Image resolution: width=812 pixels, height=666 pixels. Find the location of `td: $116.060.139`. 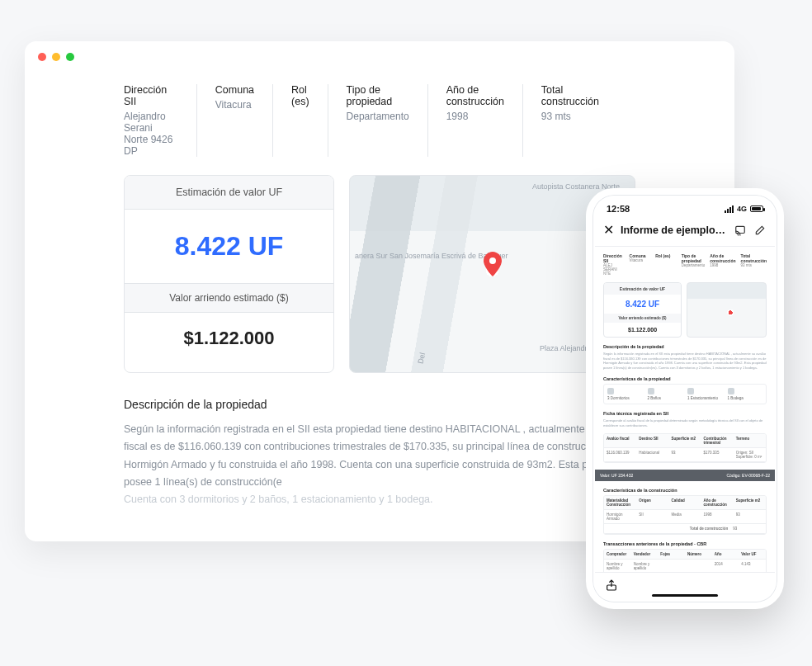

td: $116.060.139 is located at coordinates (621, 456).